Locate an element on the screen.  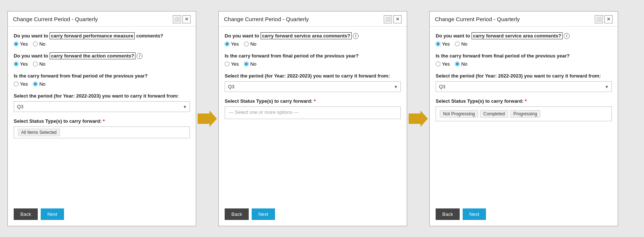
status-tag-completed: Completed is located at coordinates (494, 114).